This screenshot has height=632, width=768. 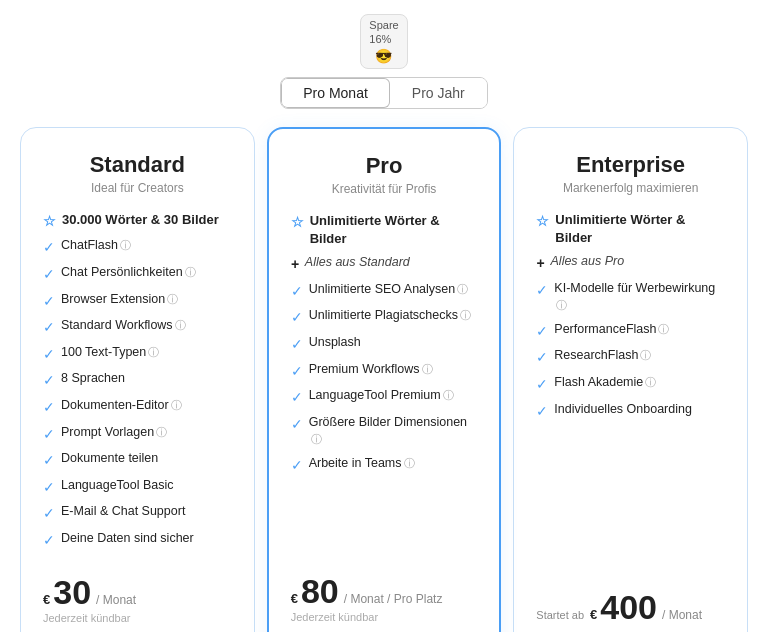 What do you see at coordinates (362, 464) in the screenshot?
I see `feature-text: Arbeite in Teamsⓘ` at bounding box center [362, 464].